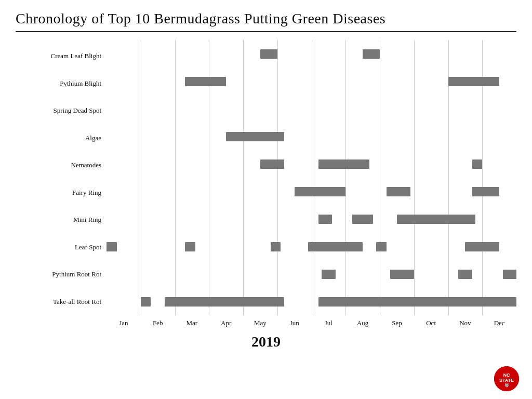  I want to click on x-axis-label: Jun, so click(295, 323).